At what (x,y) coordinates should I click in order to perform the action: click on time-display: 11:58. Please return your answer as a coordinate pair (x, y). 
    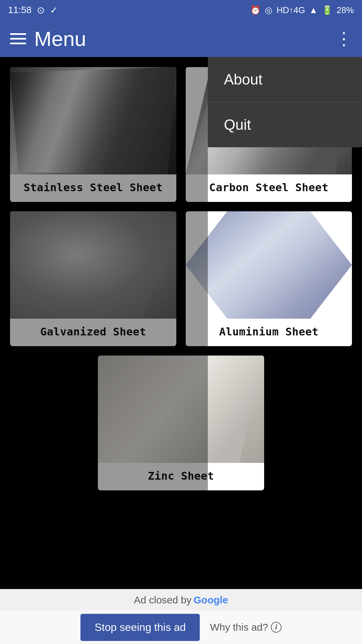
    Looking at the image, I should click on (20, 10).